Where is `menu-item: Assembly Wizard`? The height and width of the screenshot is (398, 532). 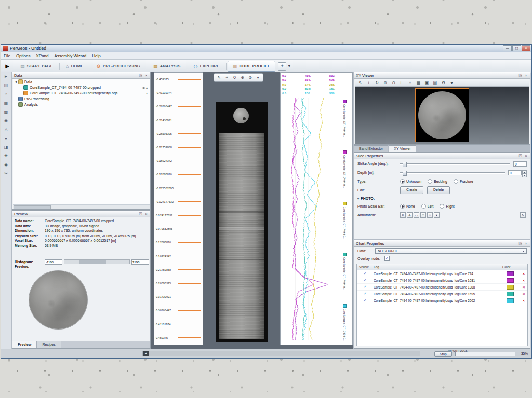 menu-item: Assembly Wizard is located at coordinates (71, 56).